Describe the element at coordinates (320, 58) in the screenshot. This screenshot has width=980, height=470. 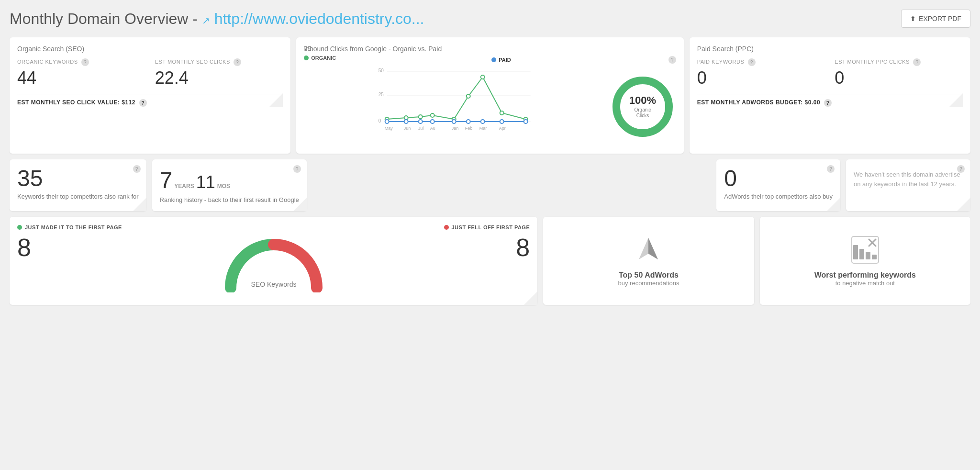
I see `chart-legend: ORGANIC` at that location.